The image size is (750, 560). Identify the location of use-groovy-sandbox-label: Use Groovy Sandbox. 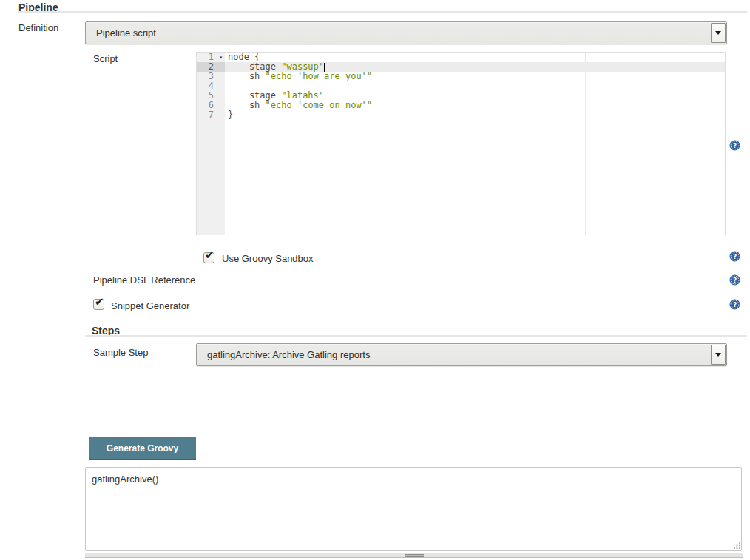
(268, 259).